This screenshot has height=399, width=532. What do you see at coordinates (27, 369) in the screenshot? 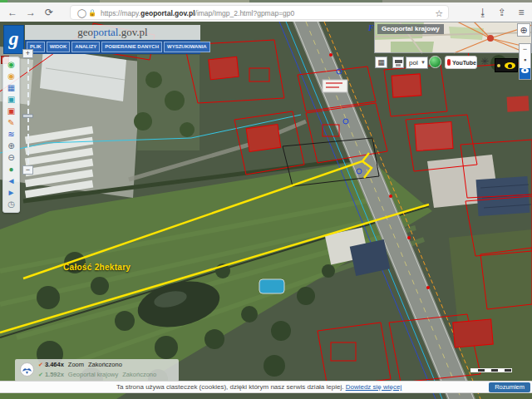
I see `eagle-emblem-icon` at bounding box center [27, 369].